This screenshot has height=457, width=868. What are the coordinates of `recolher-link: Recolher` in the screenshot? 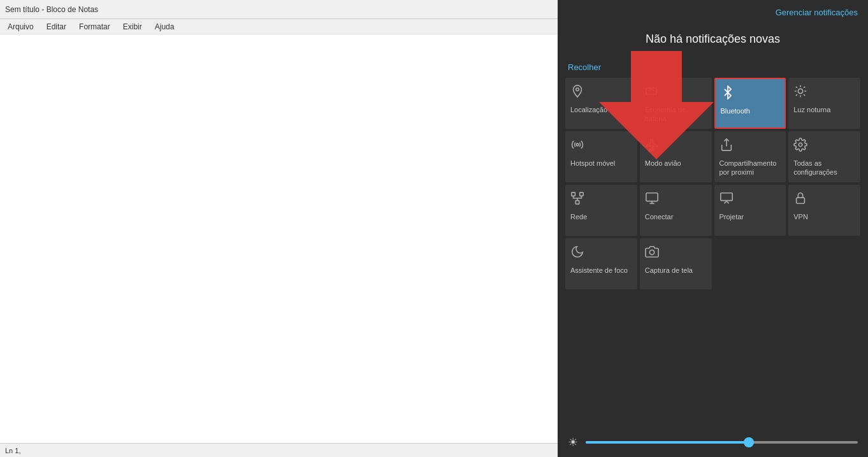 It's located at (584, 68).